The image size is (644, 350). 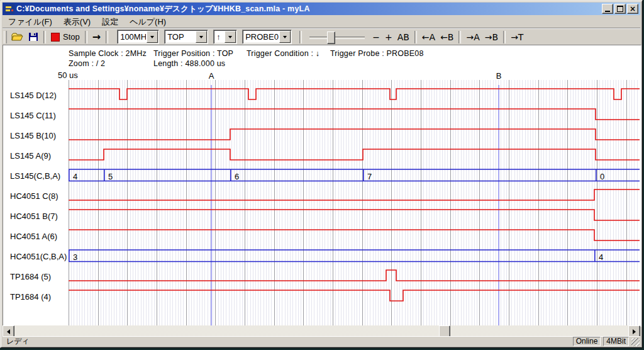 What do you see at coordinates (34, 237) in the screenshot?
I see `channel-label: HC4051 A(6)` at bounding box center [34, 237].